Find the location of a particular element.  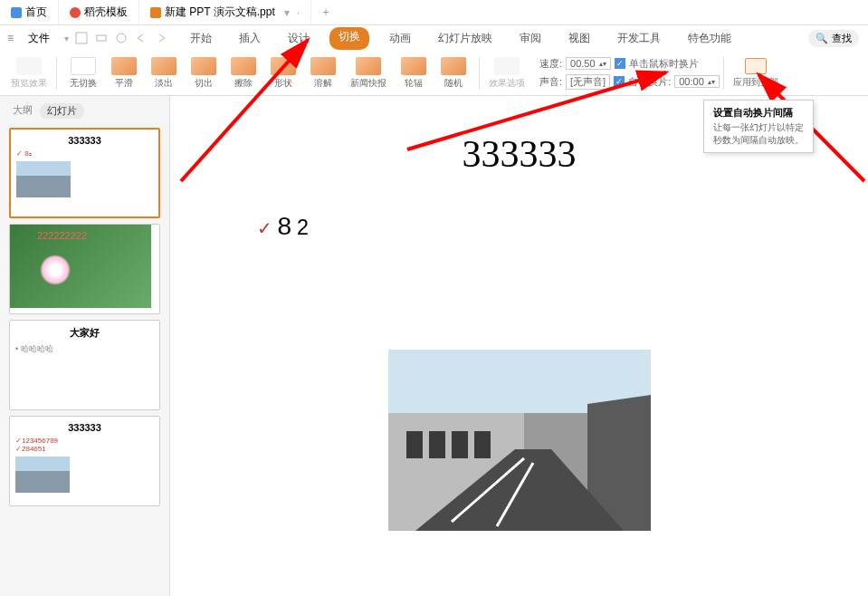

preview-effect-button: 预览效果 is located at coordinates (29, 73).